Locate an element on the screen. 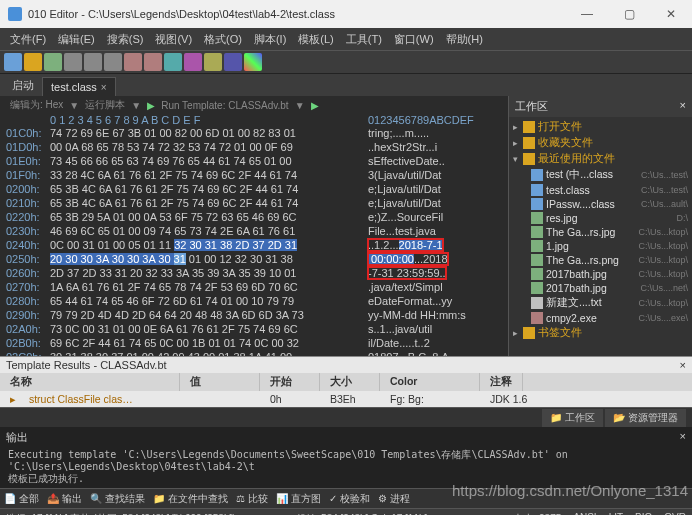 This screenshot has height=515, width=692. close-button: ✕ is located at coordinates (671, 14).